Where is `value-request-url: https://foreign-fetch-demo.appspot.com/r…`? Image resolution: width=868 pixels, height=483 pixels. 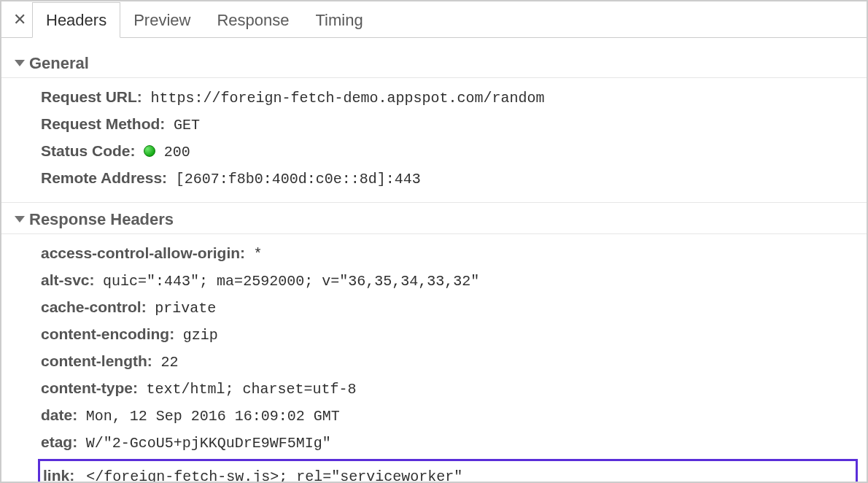
value-request-url: https://foreign-fetch-demo.appspot.com/r… is located at coordinates (347, 98).